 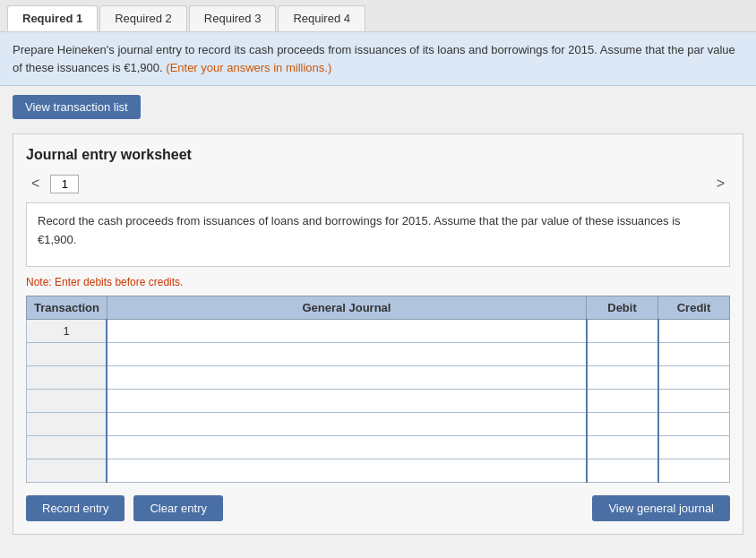 What do you see at coordinates (374, 59) in the screenshot?
I see `instructions-main: Prepare Heineken's journal entry to reco…` at bounding box center [374, 59].